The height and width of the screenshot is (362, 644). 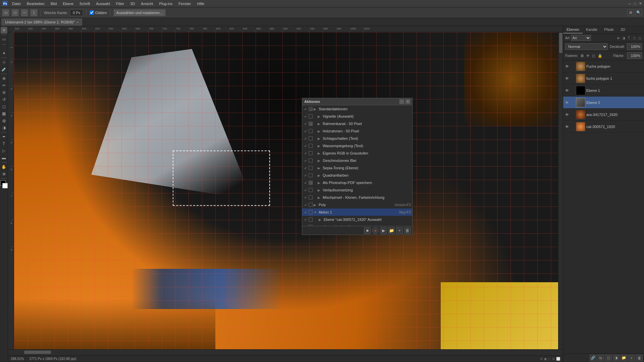 What do you see at coordinates (399, 231) in the screenshot?
I see `actions-new-btn: +` at bounding box center [399, 231].